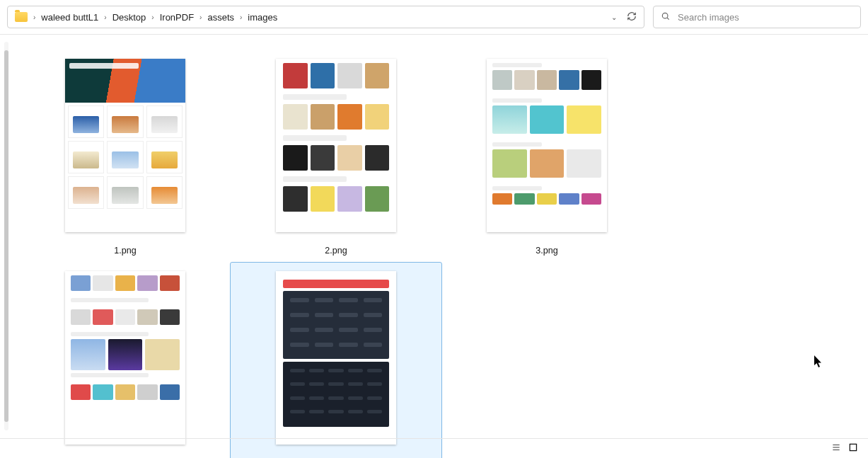 This screenshot has height=458, width=868. Describe the element at coordinates (434, 17) in the screenshot. I see `address-toolbar: › waleed buttL1 › Desktop › IronPDF › as…` at that location.